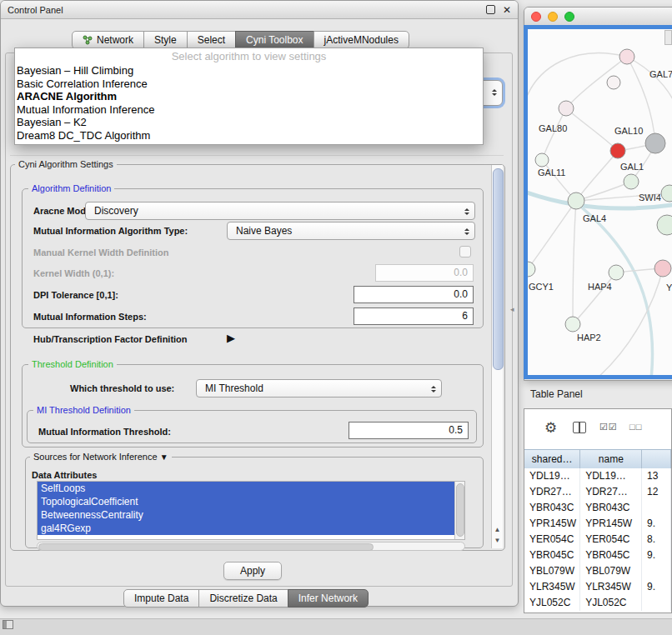  What do you see at coordinates (73, 364) in the screenshot?
I see `threshold-definition-label: Threshold Definition` at bounding box center [73, 364].